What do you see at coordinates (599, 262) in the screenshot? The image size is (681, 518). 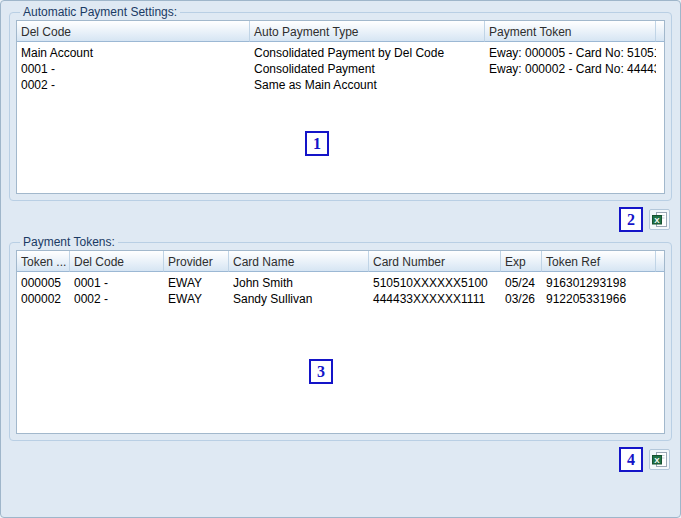 I see `column-header-token-ref: Token Ref` at bounding box center [599, 262].